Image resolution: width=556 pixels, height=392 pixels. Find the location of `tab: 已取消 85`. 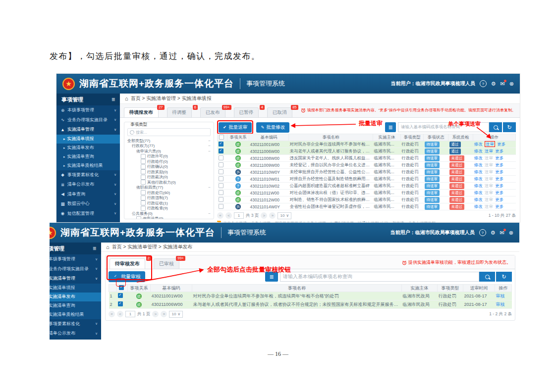

tab: 已取消 85 is located at coordinates (279, 112).